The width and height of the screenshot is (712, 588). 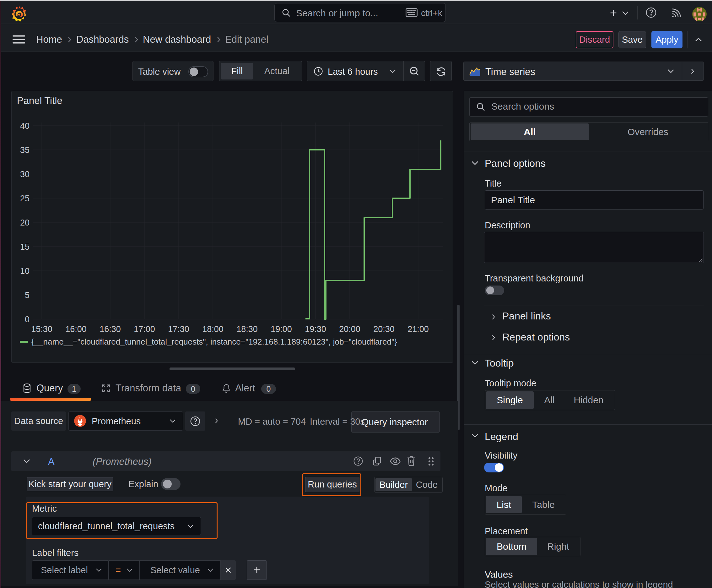 I want to click on svg-text: 40, so click(x=25, y=126).